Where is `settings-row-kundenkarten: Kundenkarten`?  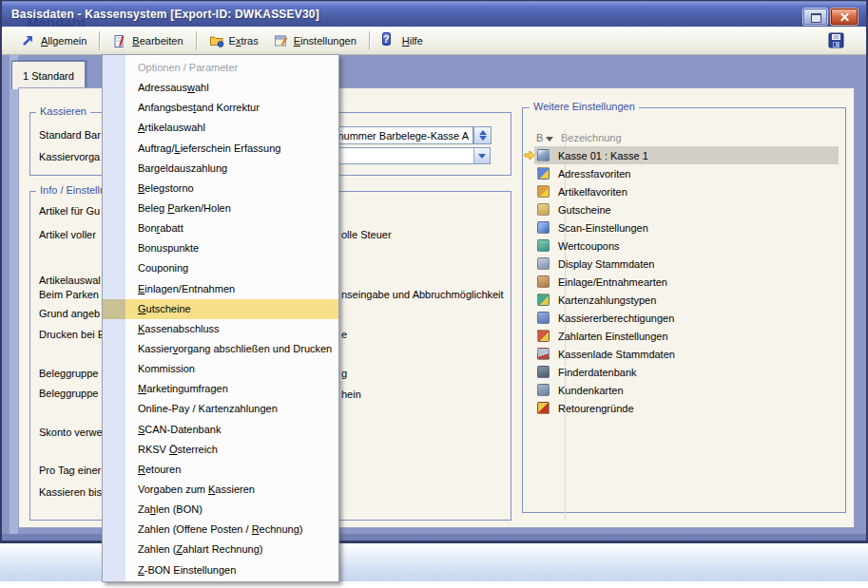
settings-row-kundenkarten: Kundenkarten is located at coordinates (686, 389).